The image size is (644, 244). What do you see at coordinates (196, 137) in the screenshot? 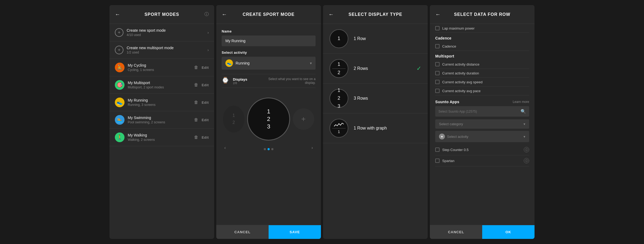
I see `delete-walking-icon: 🗑` at bounding box center [196, 137].